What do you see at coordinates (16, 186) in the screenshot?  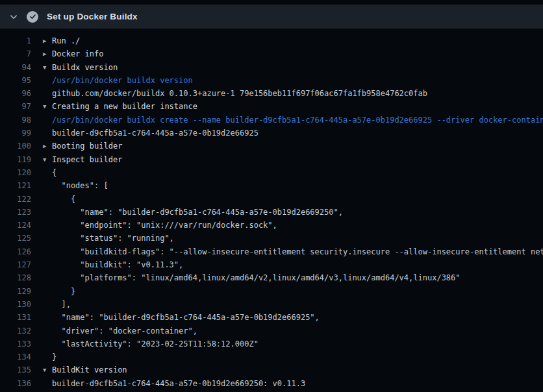 I see `line-number: 121` at bounding box center [16, 186].